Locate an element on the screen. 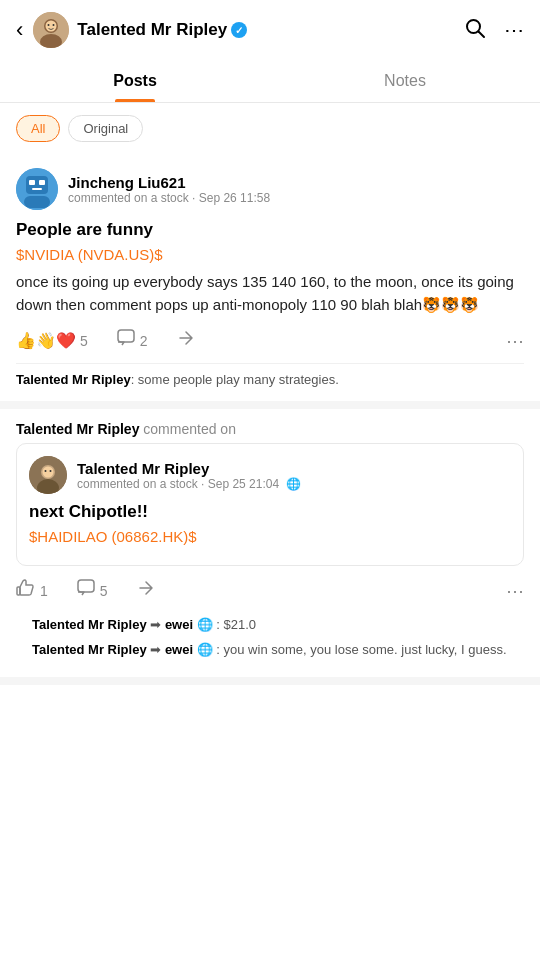 The image size is (540, 956). comment-text-2-2: : you win some, you lose some. just luck… is located at coordinates (361, 650).